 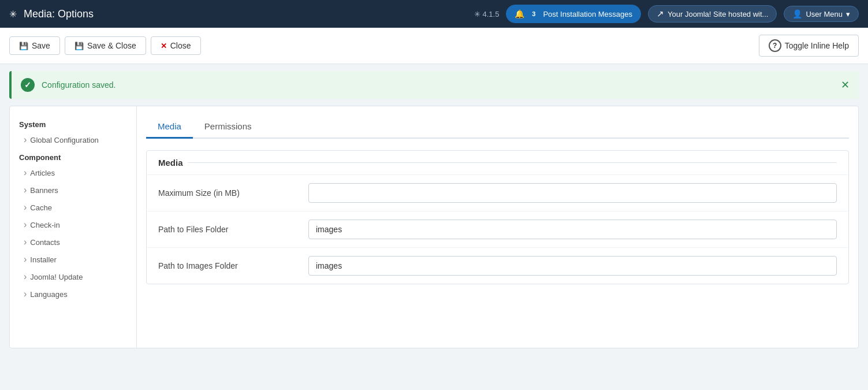 What do you see at coordinates (73, 277) in the screenshot?
I see `sidebar-item-joomla-update: Joomla! Update` at bounding box center [73, 277].